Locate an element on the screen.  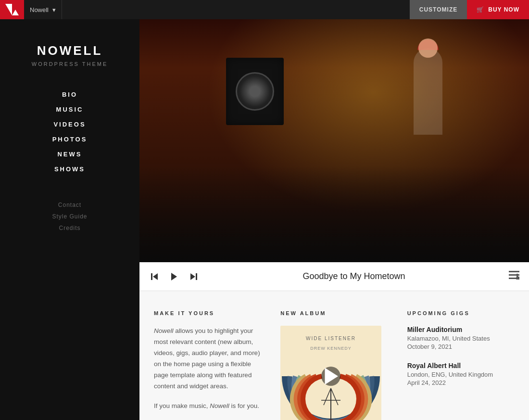
new-album-heading: NEW ALBUM is located at coordinates (334, 313).